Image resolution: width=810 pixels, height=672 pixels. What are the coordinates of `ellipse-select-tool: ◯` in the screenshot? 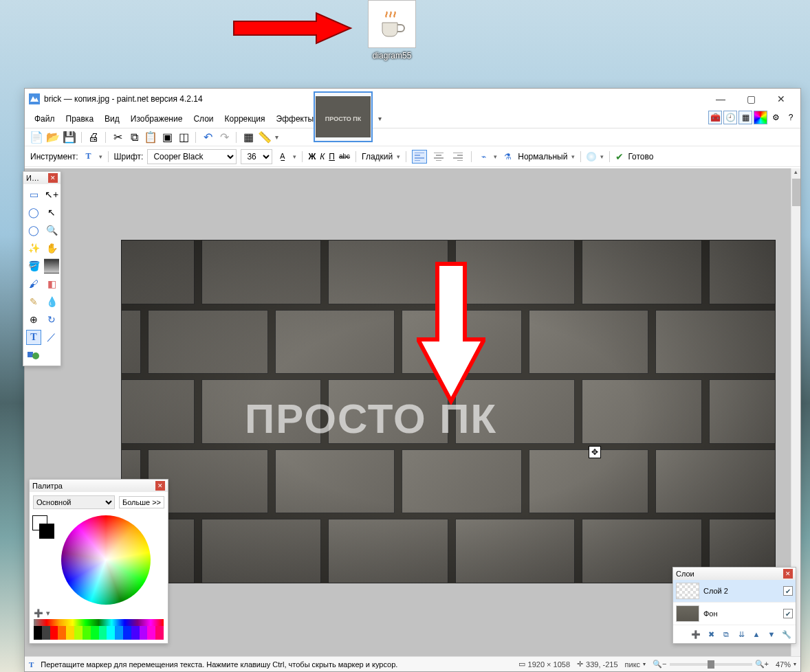 It's located at (34, 230).